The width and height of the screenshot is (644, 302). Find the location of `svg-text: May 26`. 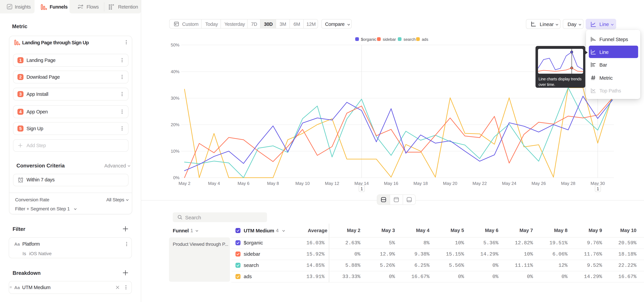

svg-text: May 26 is located at coordinates (538, 184).